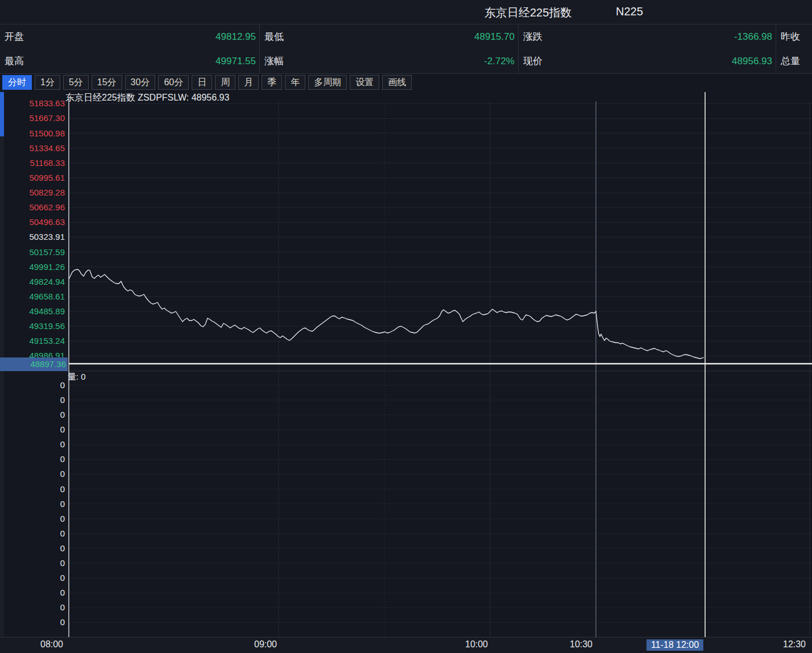 The height and width of the screenshot is (653, 812). What do you see at coordinates (406, 82) in the screenshot?
I see `period-tab-bar: 分时1分5分15分30分60分日周月季年多周期设置画线` at bounding box center [406, 82].